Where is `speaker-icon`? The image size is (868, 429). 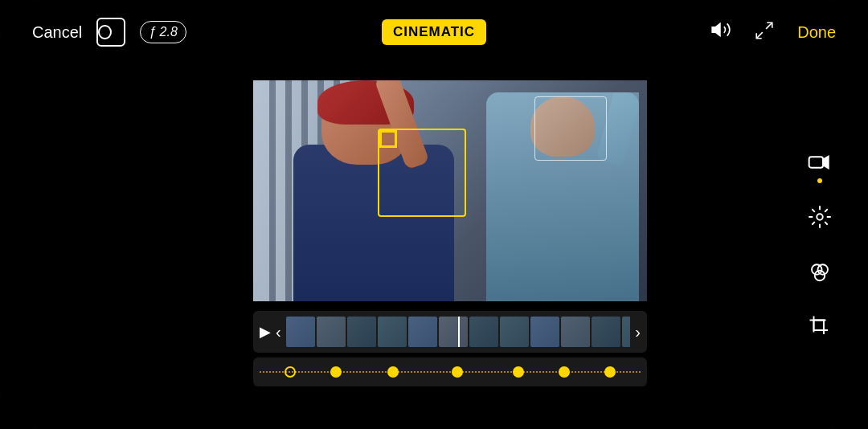
speaker-icon is located at coordinates (721, 32).